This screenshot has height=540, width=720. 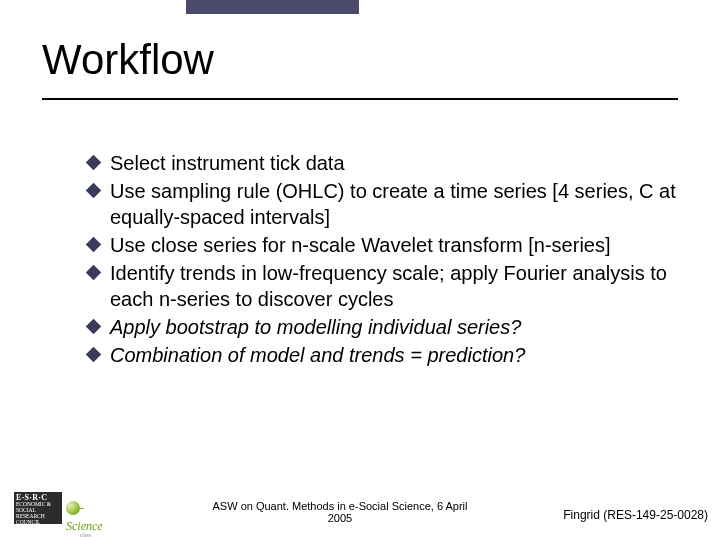 What do you see at coordinates (386, 327) in the screenshot?
I see `list-item: Apply bootstrap to modelling individual …` at bounding box center [386, 327].